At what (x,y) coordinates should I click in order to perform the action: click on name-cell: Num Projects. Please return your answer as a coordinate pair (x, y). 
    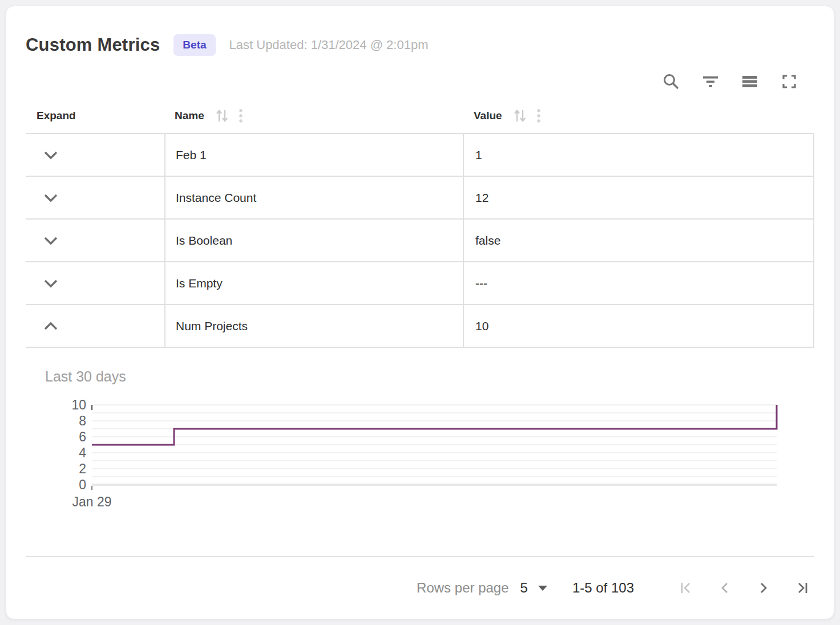
    Looking at the image, I should click on (314, 326).